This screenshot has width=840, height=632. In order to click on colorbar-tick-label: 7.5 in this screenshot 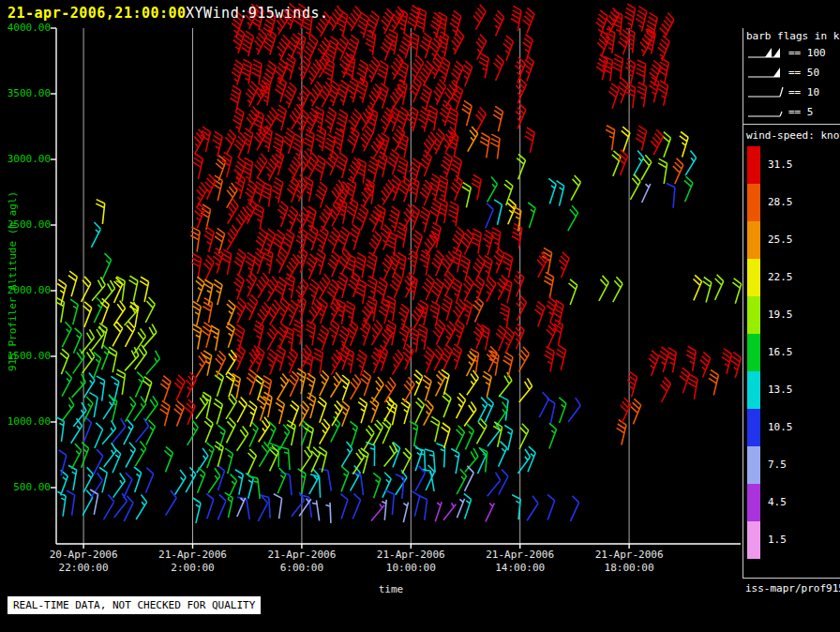, I will do `click(777, 465)`.